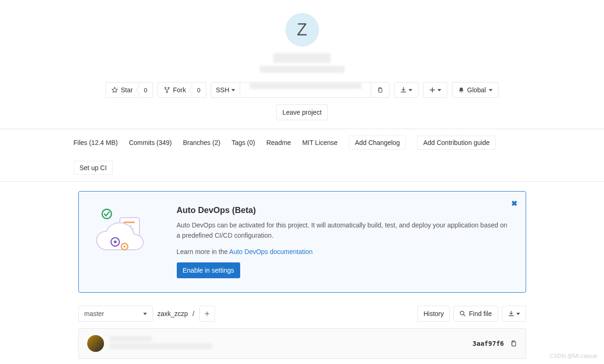  What do you see at coordinates (115, 90) in the screenshot?
I see `star-icon` at bounding box center [115, 90].